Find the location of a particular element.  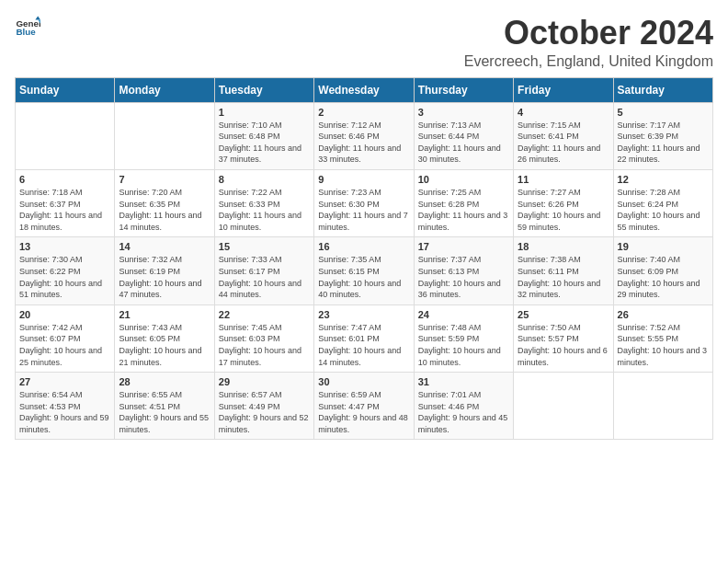

calendar-cell: 18Sunrise: 7:38 AMSunset: 6:11 PMDayligh… is located at coordinates (563, 270).